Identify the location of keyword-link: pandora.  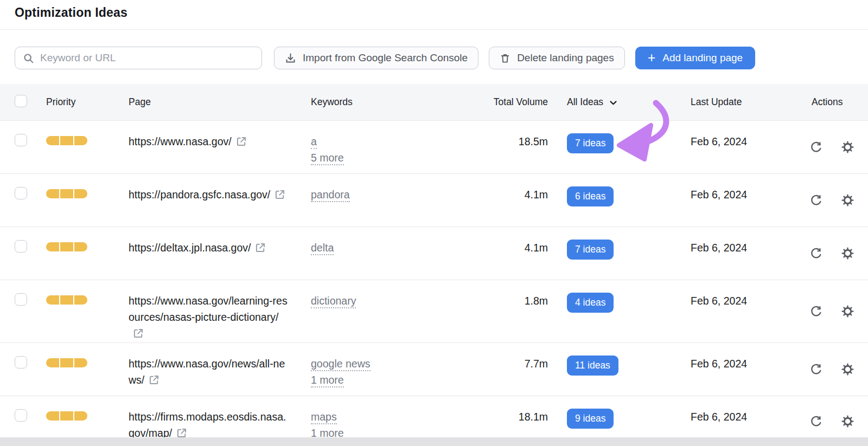
(330, 195).